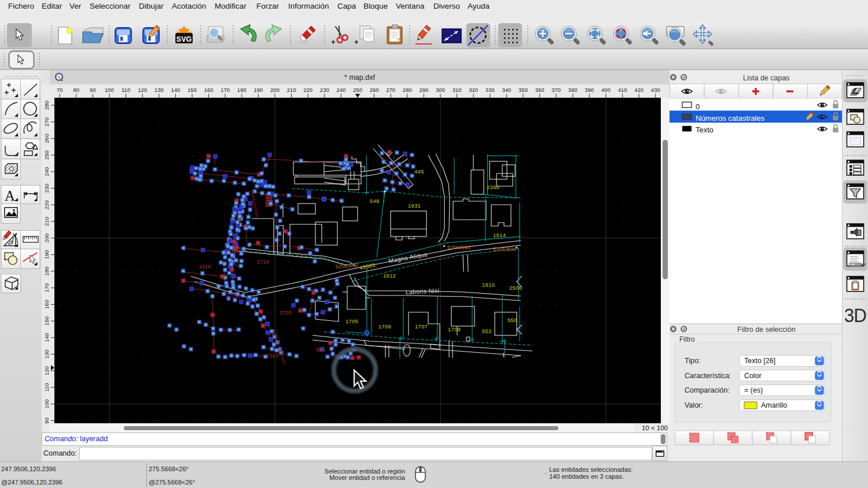  I want to click on svg-text: Valor:, so click(694, 405).